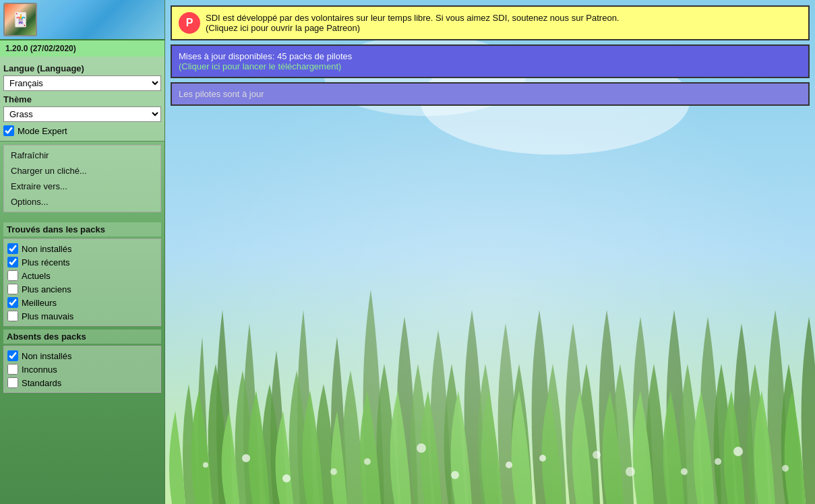  Describe the element at coordinates (13, 356) in the screenshot. I see `filter-absent-non-installed-checkbox` at that location.